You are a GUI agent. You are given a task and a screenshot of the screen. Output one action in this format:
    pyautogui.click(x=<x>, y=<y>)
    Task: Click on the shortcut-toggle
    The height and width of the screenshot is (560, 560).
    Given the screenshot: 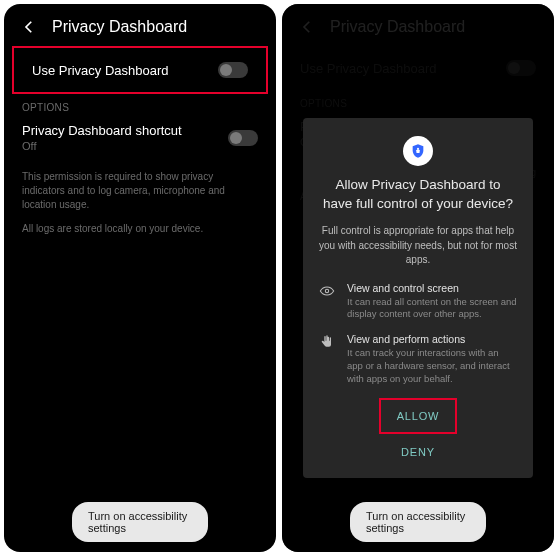 What is the action you would take?
    pyautogui.click(x=243, y=138)
    